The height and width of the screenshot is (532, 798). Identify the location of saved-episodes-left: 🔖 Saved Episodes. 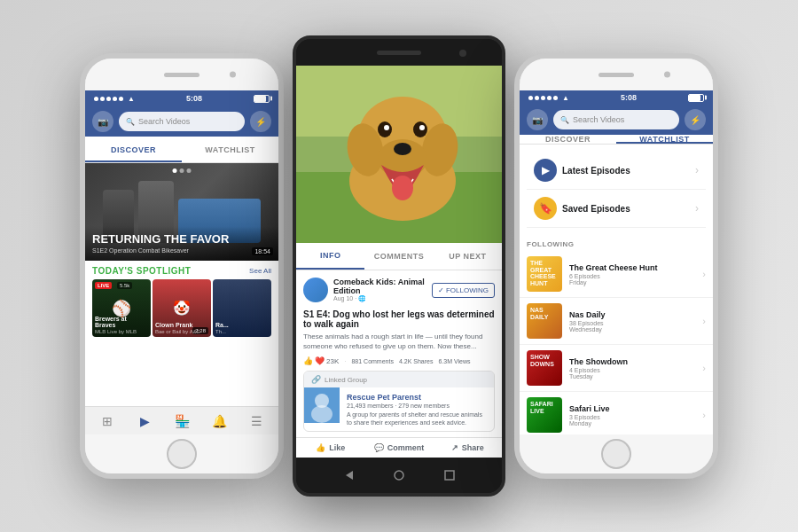
(582, 208).